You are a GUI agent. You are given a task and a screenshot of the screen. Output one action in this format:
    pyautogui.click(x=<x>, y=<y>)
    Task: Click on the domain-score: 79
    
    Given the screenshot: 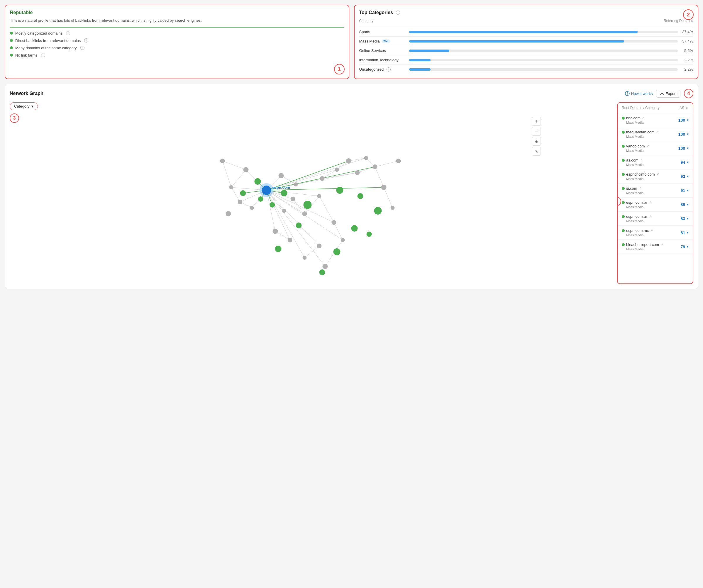 What is the action you would take?
    pyautogui.click(x=683, y=247)
    